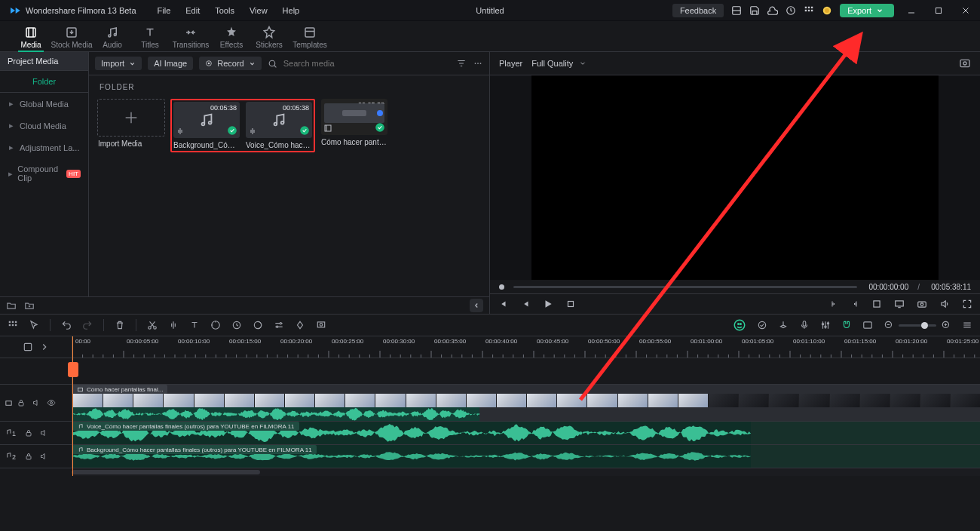 The image size is (980, 531). What do you see at coordinates (571, 304) in the screenshot?
I see `stop-button` at bounding box center [571, 304].